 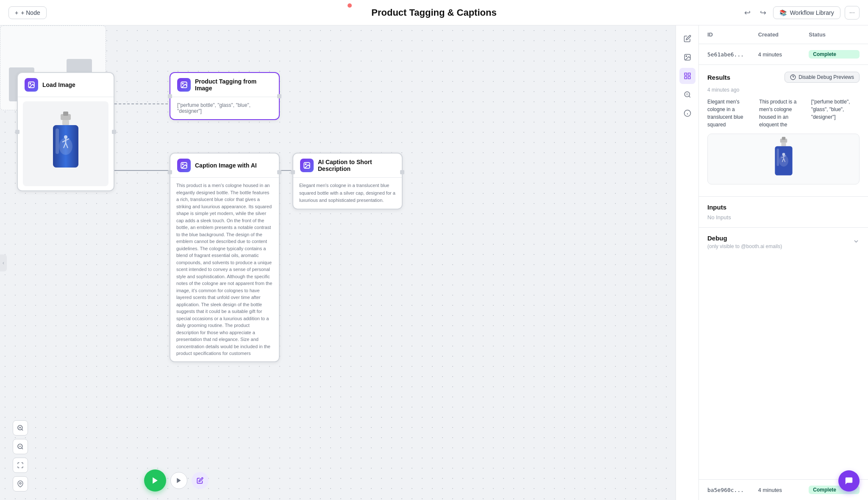 What do you see at coordinates (783, 113) in the screenshot?
I see `result-col-2: This product is a men's cologne housed i…` at bounding box center [783, 113].